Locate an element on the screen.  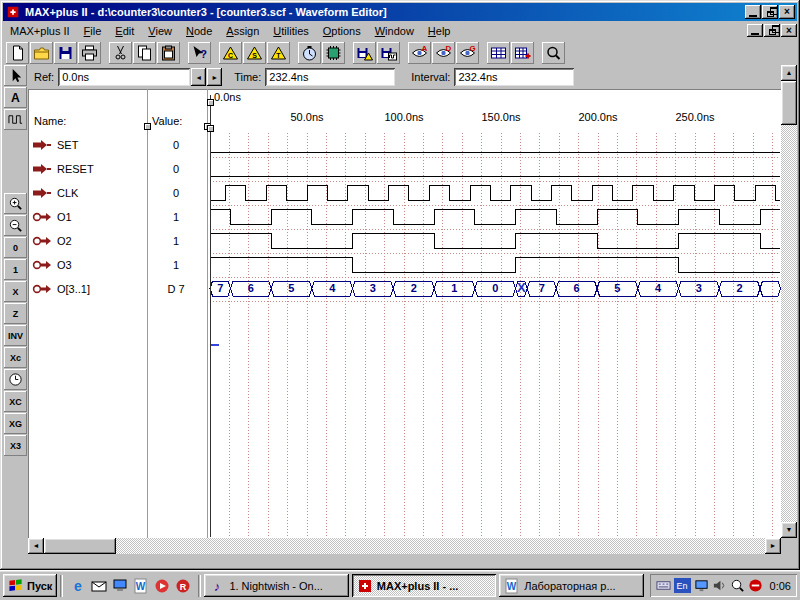
new-file-button is located at coordinates (18, 53).